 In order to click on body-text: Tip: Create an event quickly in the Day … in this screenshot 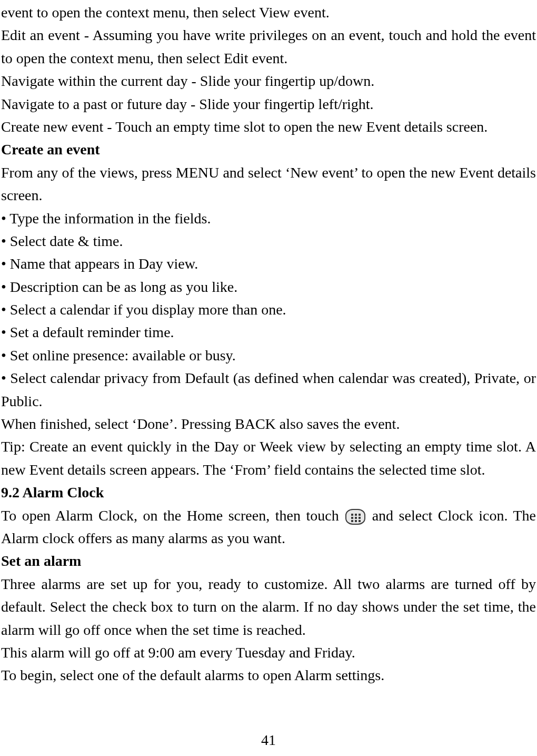, I will do `click(268, 458)`.